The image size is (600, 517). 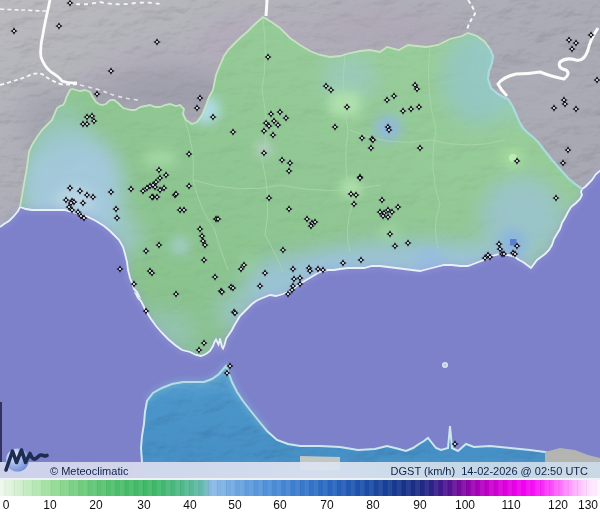 What do you see at coordinates (280, 505) in the screenshot?
I see `svg-text: 60` at bounding box center [280, 505].